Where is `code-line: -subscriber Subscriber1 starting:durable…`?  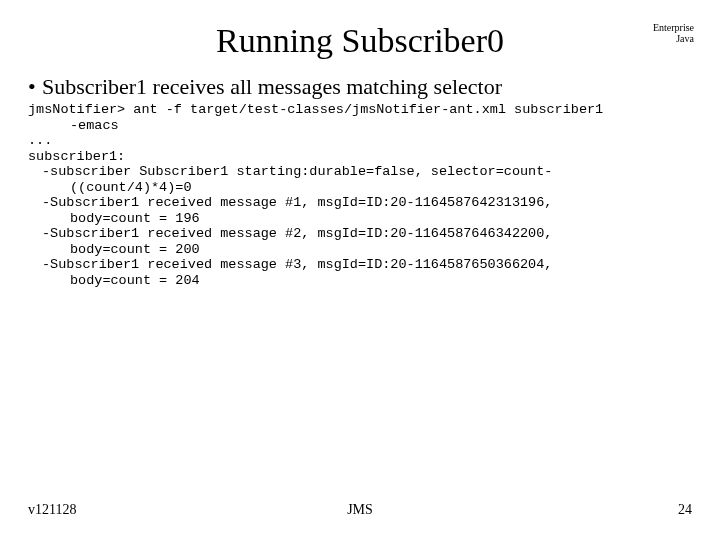 code-line: -subscriber Subscriber1 starting:durable… is located at coordinates (364, 172).